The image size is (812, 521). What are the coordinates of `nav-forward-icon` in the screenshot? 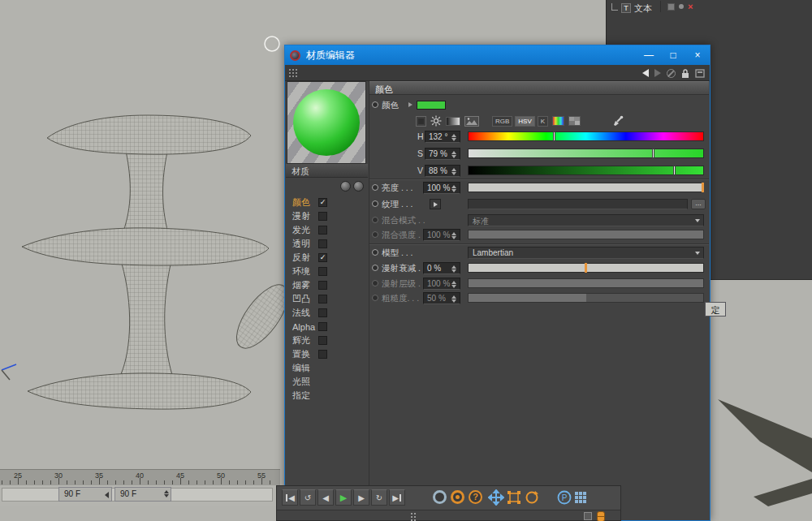 It's located at (658, 73).